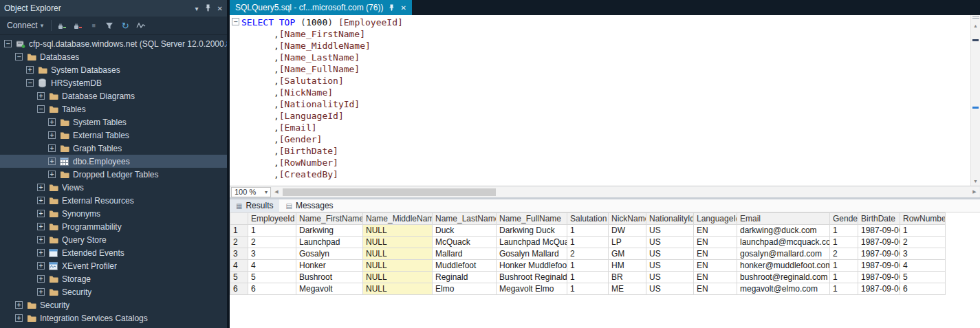 This screenshot has height=328, width=980. What do you see at coordinates (784, 289) in the screenshot?
I see `grid-cell: megavolt@elmo.com` at bounding box center [784, 289].